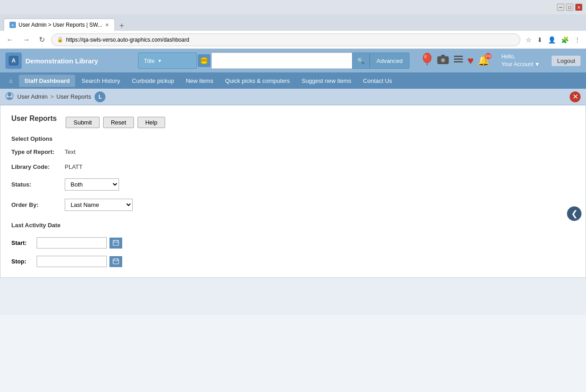  What do you see at coordinates (390, 61) in the screenshot?
I see `advanced-search-button: Advanced` at bounding box center [390, 61].